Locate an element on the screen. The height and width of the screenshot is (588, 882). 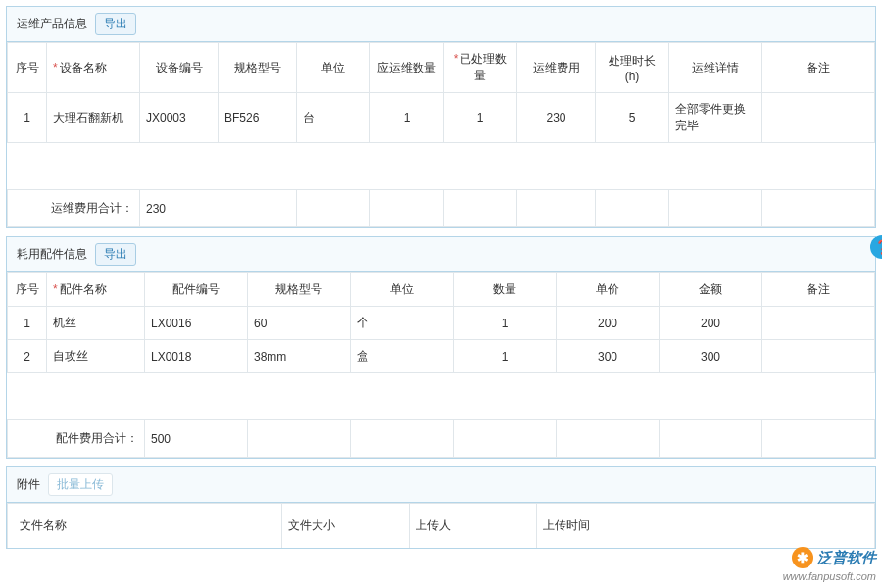
col-qty: 数量 is located at coordinates (506, 290).